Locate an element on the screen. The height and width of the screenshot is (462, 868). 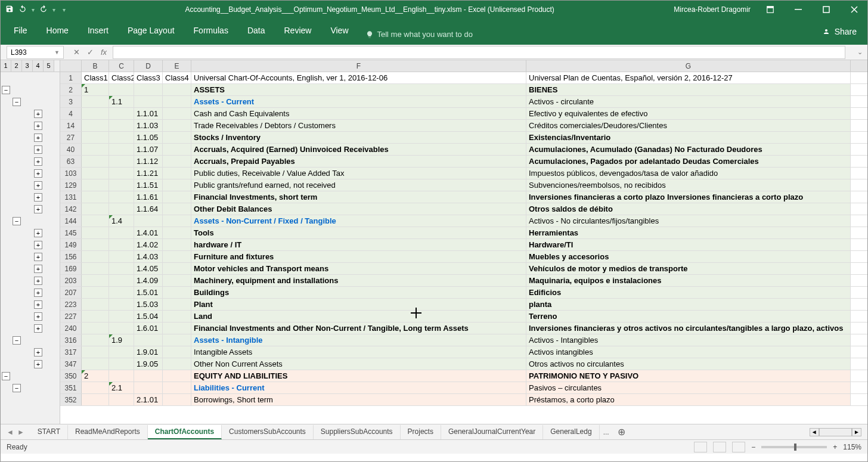
cell: hardware / IT is located at coordinates (359, 244).